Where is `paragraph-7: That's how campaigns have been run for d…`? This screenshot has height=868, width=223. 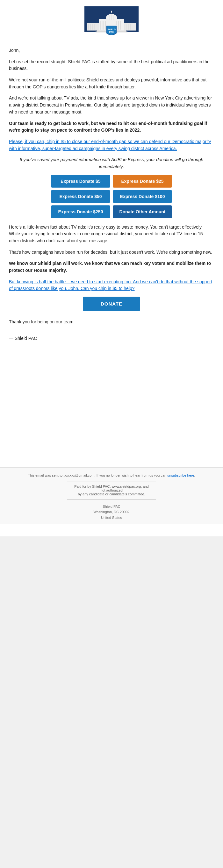
paragraph-7: That's how campaigns have been run for d… is located at coordinates (111, 253).